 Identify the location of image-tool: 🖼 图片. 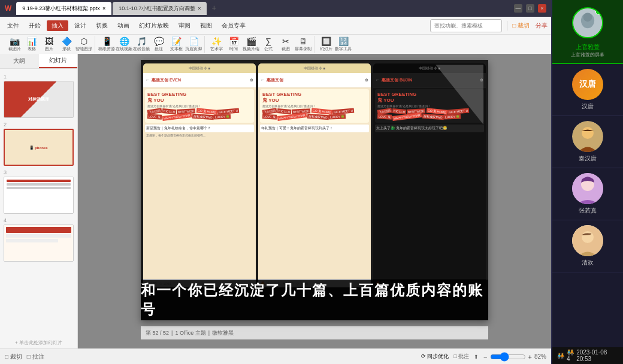
(49, 44).